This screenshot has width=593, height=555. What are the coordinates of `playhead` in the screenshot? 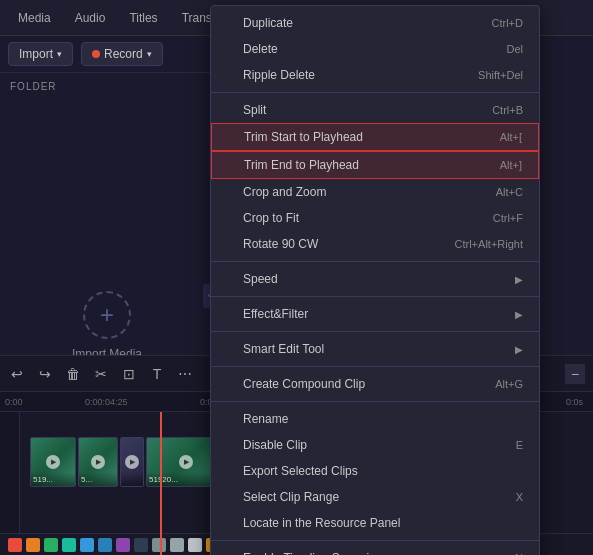 It's located at (161, 484).